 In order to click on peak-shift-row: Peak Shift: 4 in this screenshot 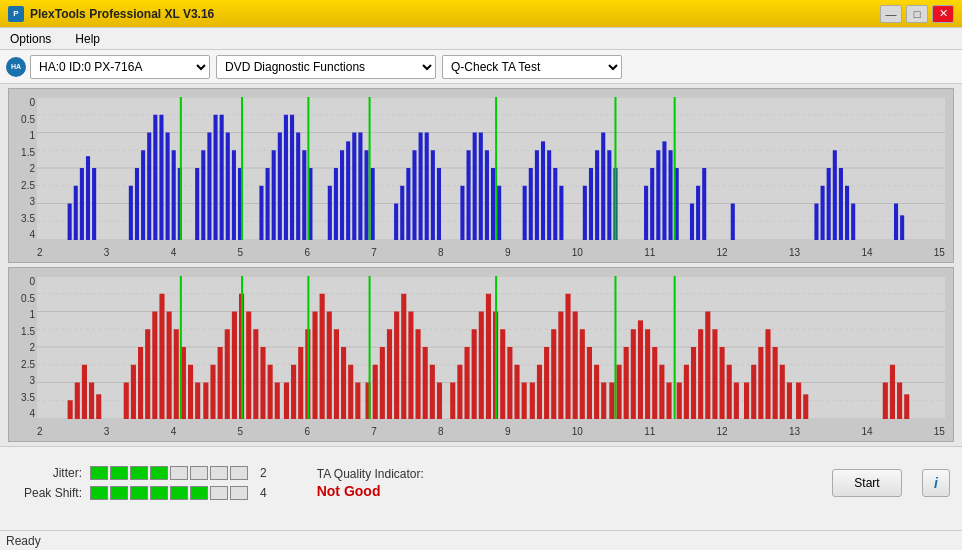, I will do `click(140, 493)`.